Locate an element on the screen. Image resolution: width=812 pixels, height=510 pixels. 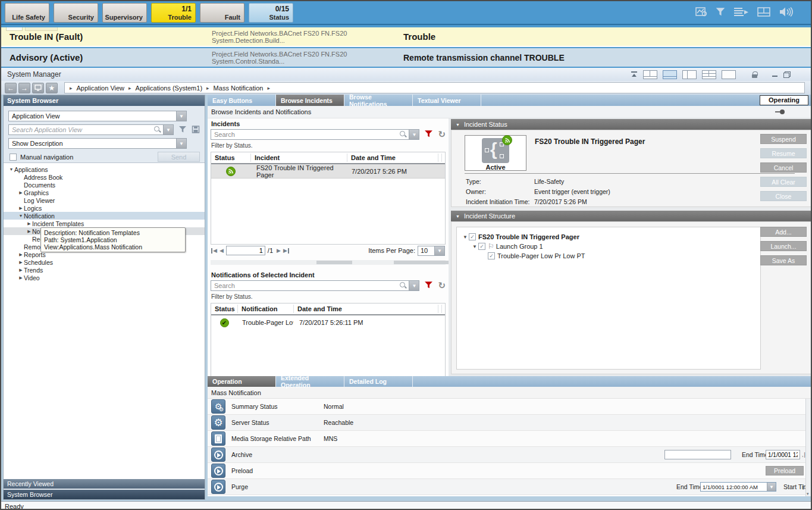
description-selector: Show Description ▼ is located at coordinates (98, 143).